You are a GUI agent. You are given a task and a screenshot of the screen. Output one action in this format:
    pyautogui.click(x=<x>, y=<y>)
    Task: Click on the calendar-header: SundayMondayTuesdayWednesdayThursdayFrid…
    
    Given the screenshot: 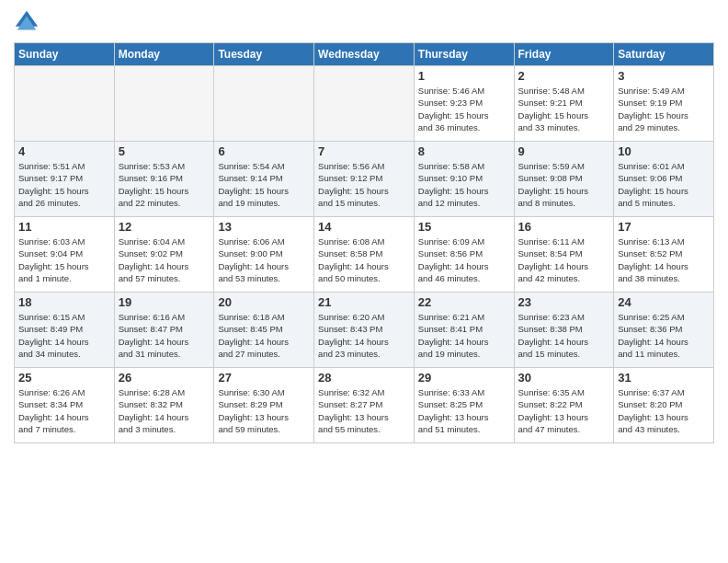 What is the action you would take?
    pyautogui.click(x=364, y=55)
    